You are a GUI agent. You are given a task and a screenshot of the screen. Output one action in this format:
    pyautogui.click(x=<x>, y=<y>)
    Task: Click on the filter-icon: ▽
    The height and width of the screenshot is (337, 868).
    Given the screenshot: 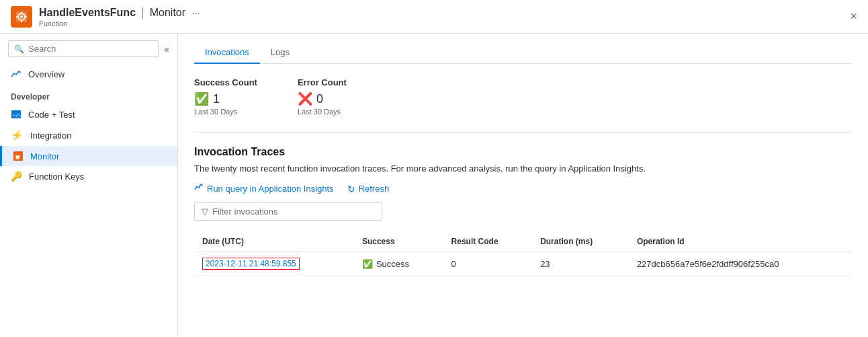 What is the action you would take?
    pyautogui.click(x=205, y=211)
    